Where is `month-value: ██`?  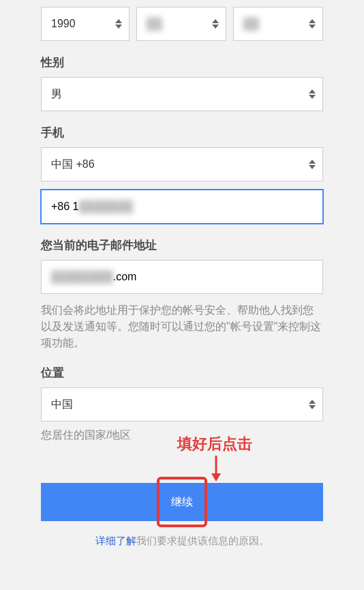 month-value: ██ is located at coordinates (154, 24).